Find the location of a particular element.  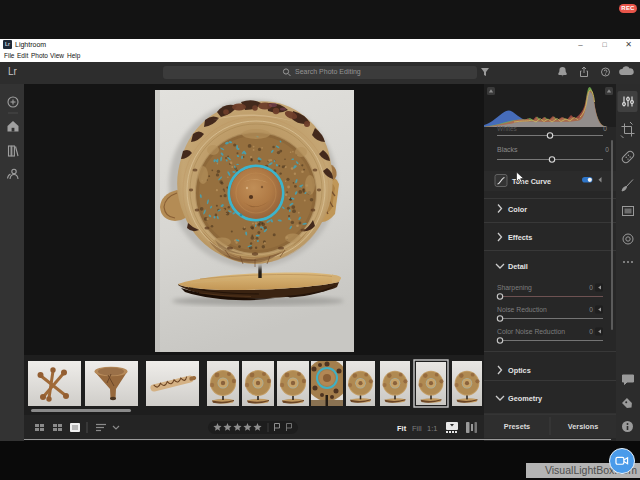

svg-text: Geometry is located at coordinates (526, 398).